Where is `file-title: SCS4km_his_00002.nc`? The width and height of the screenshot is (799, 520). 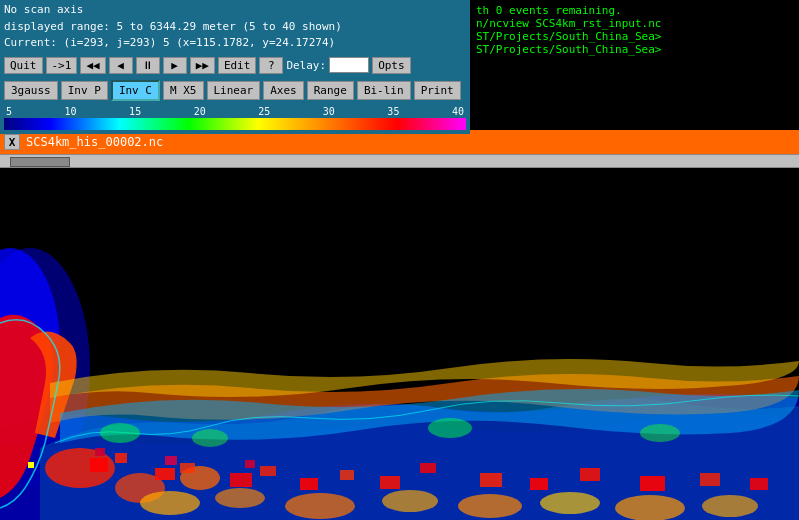 file-title: SCS4km_his_00002.nc is located at coordinates (94, 142).